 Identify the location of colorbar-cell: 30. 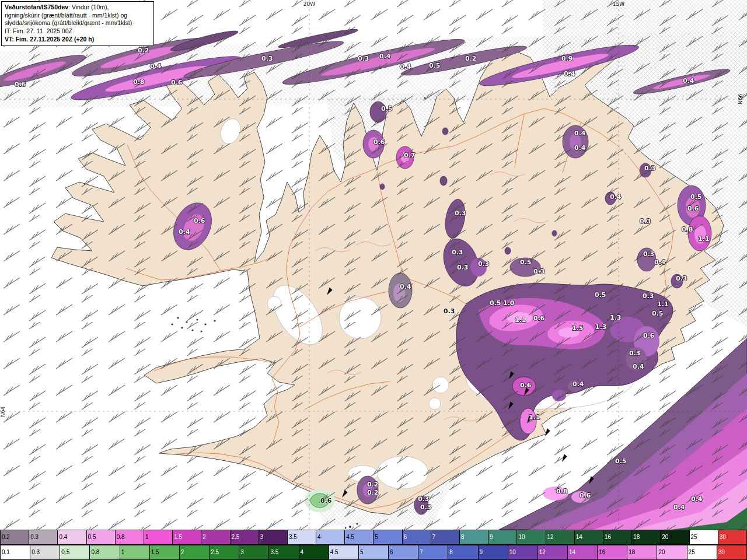
(732, 537).